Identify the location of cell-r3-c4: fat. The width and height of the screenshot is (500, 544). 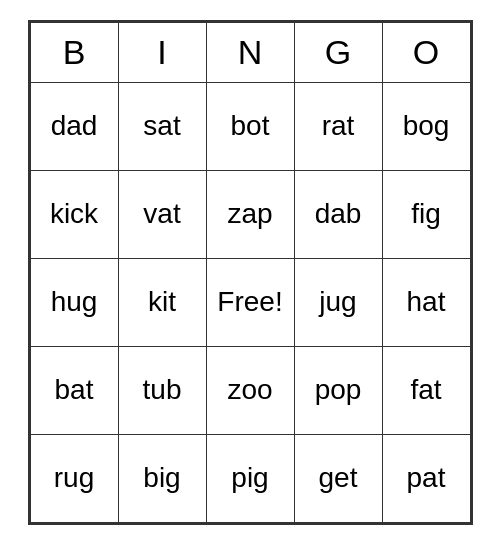
(426, 390).